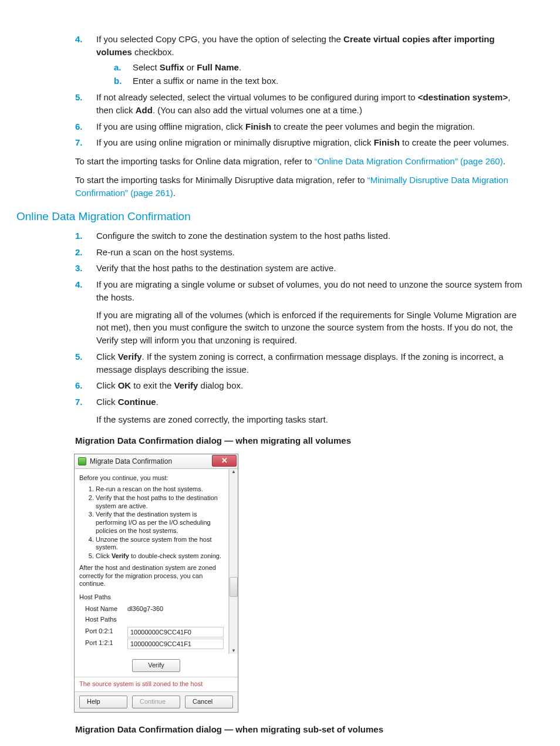  Describe the element at coordinates (303, 103) in the screenshot. I see `step-text: If not already selected, select the virt…` at that location.